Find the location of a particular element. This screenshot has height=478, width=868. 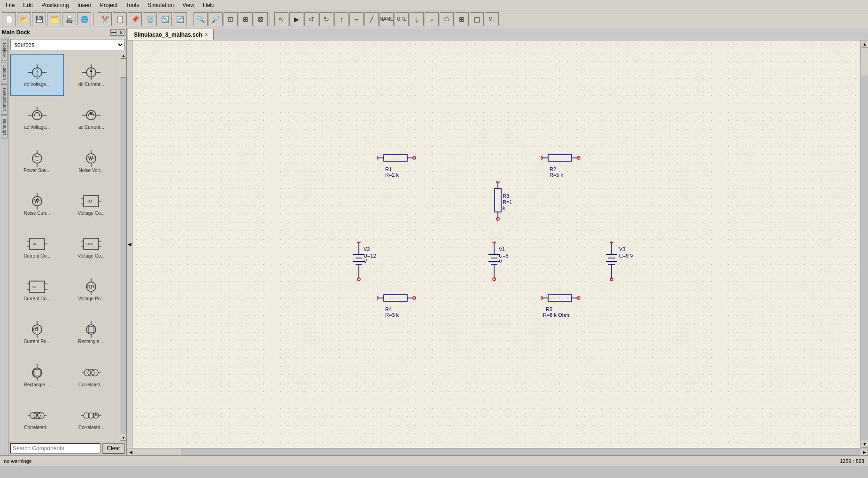

tb-zoom-sel: ⊞ is located at coordinates (246, 19).